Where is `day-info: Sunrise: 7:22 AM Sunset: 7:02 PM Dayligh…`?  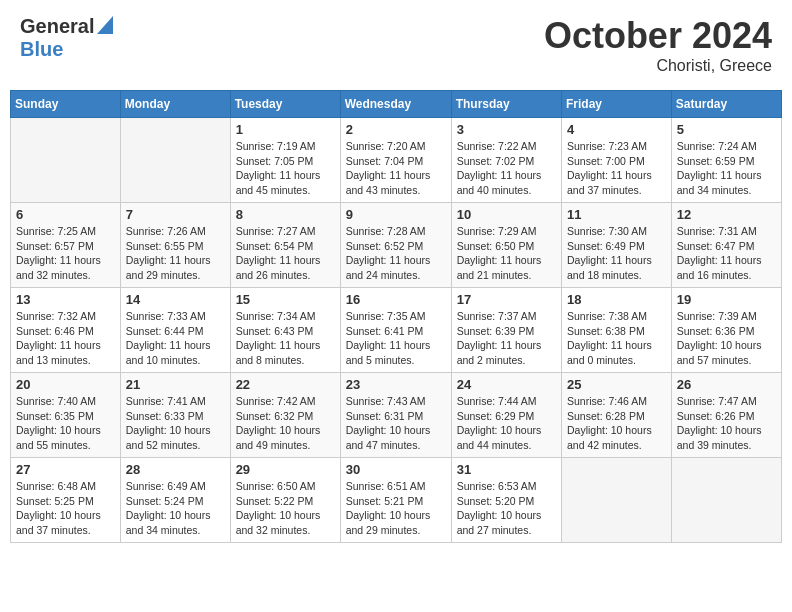
day-info: Sunrise: 7:22 AM Sunset: 7:02 PM Dayligh… is located at coordinates (506, 168).